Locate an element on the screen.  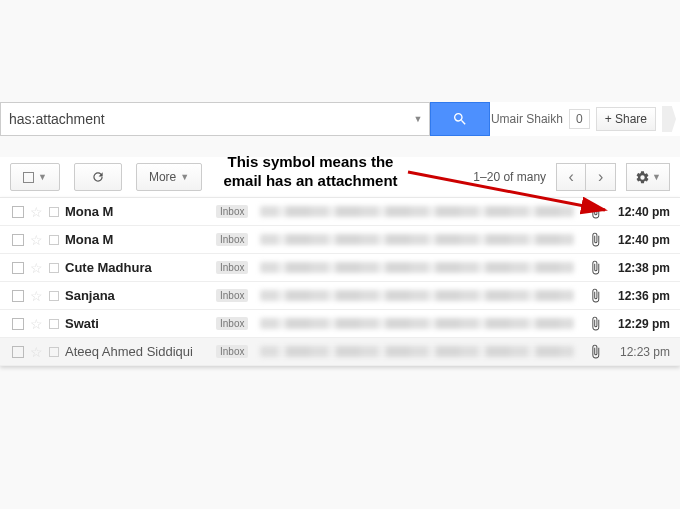
search-icon is located at coordinates (460, 119).